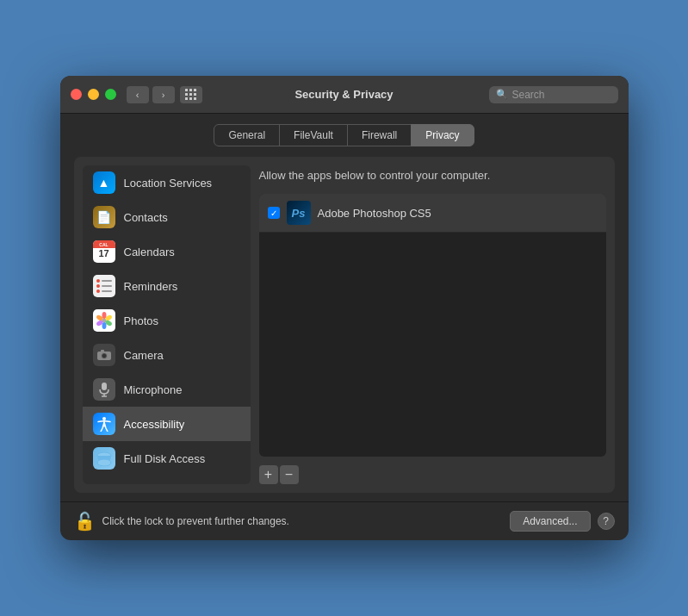 This screenshot has width=688, height=616. I want to click on contacts-icon: 📄, so click(104, 217).